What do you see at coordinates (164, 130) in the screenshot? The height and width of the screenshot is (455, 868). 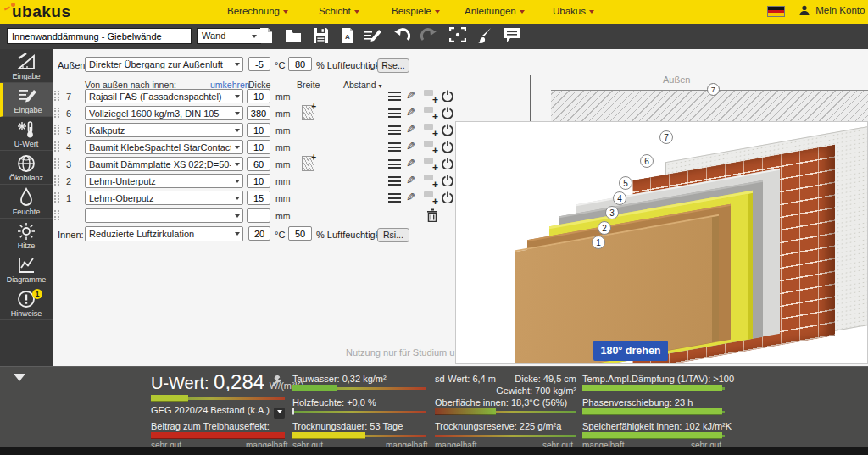 I see `material-select: Kalkputz` at bounding box center [164, 130].